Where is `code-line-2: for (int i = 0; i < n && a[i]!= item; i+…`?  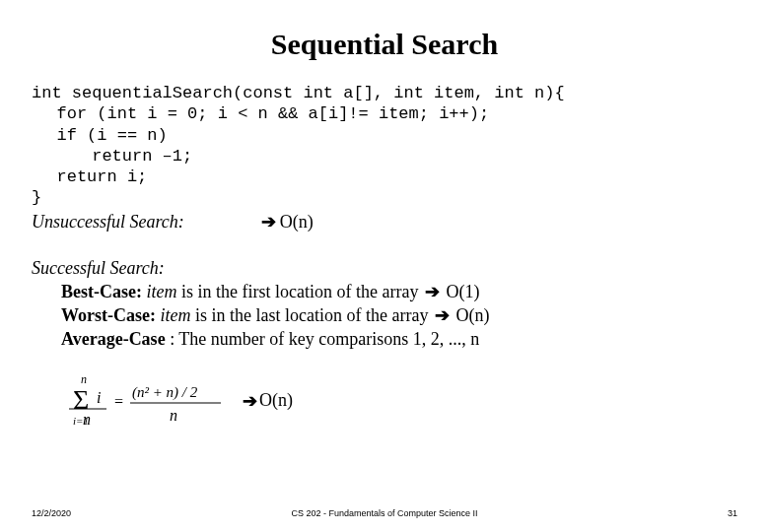 code-line-2: for (int i = 0; i < n && a[i]!= item; i+… is located at coordinates (384, 114).